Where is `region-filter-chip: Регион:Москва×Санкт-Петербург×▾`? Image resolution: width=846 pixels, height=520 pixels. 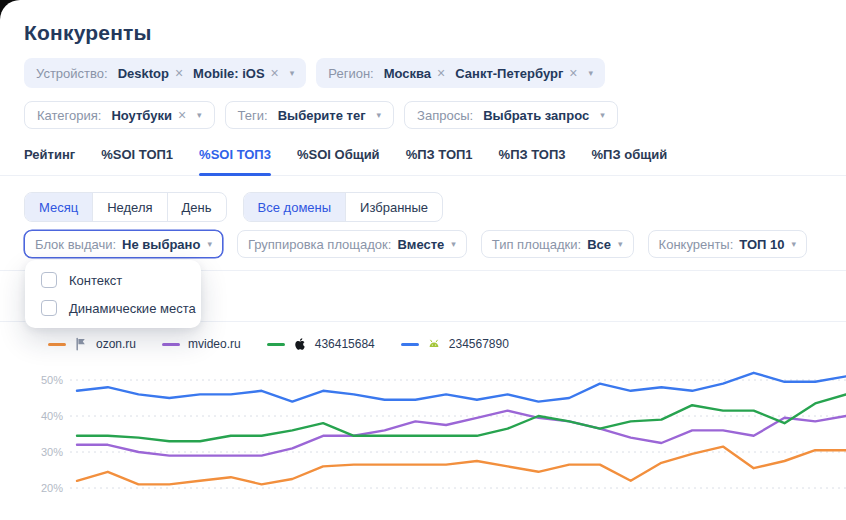
region-filter-chip: Регион:Москва×Санкт-Петербург×▾ is located at coordinates (460, 73).